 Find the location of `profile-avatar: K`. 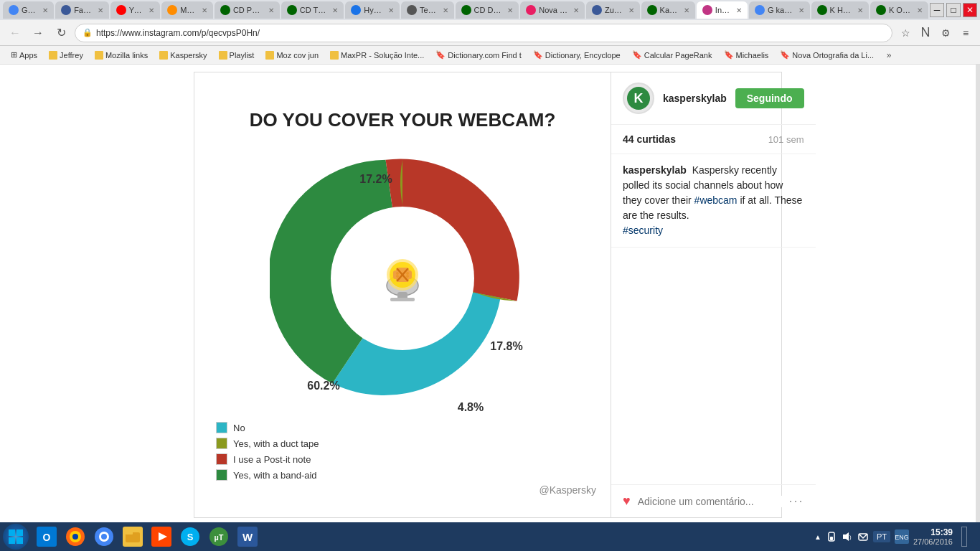

profile-avatar: K is located at coordinates (639, 98).